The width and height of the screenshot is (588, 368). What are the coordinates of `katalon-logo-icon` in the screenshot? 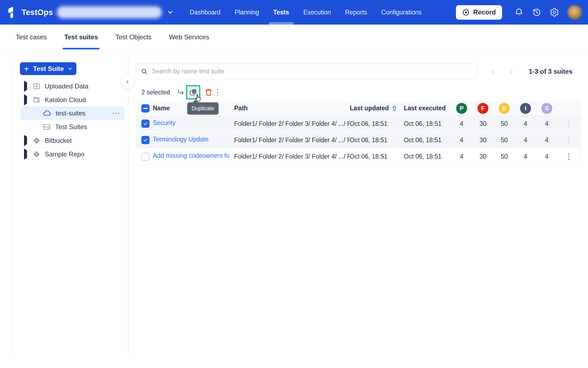 It's located at (13, 12).